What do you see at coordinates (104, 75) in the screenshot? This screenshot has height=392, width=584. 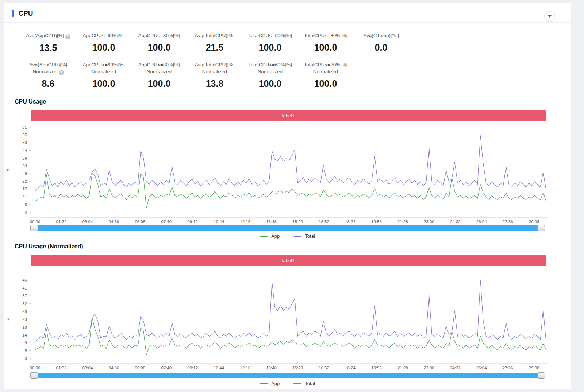 I see `stat-appcpu-le60-normalized: AppCPU<=60%[%] Normalized 100.0` at bounding box center [104, 75].